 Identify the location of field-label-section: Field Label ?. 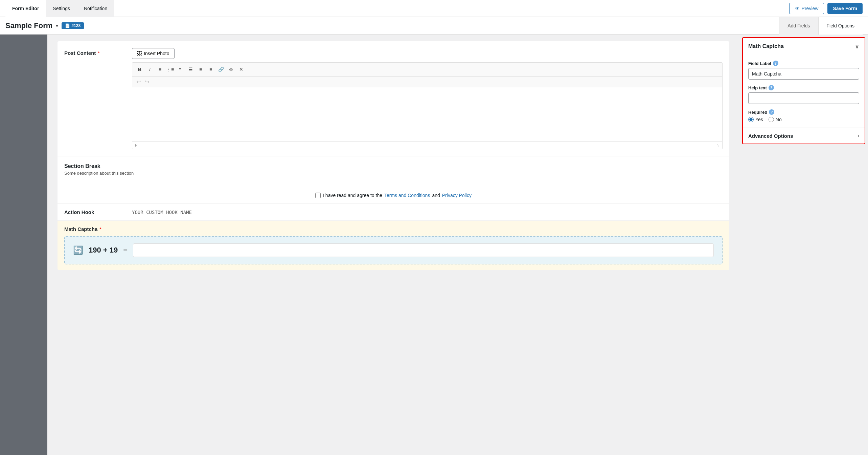
(804, 70).